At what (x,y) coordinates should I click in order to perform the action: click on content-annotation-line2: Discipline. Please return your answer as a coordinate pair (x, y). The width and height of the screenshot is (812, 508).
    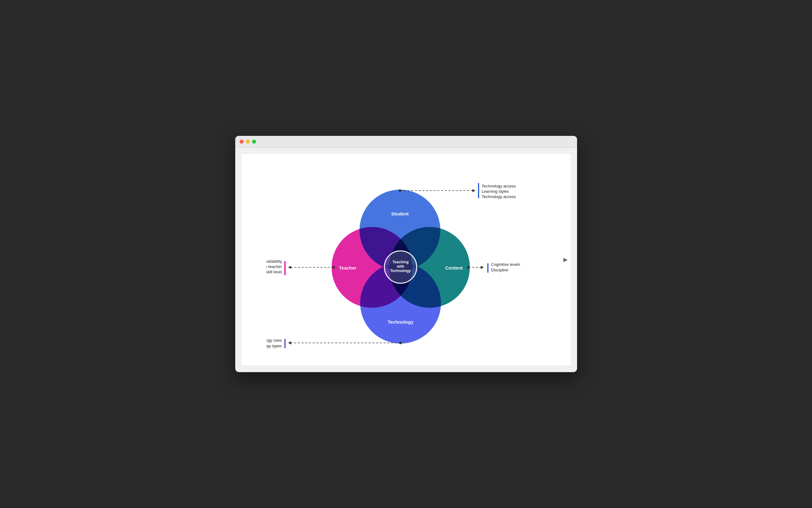
    Looking at the image, I should click on (500, 270).